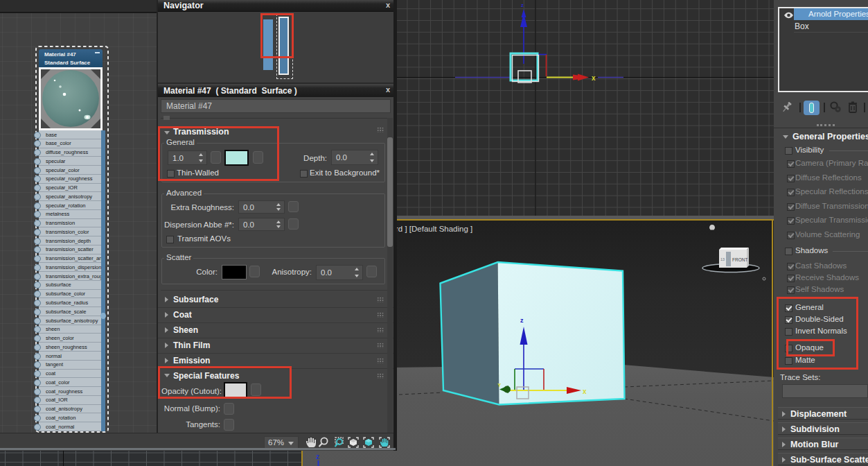  I want to click on svg-text: 13, so click(723, 259).